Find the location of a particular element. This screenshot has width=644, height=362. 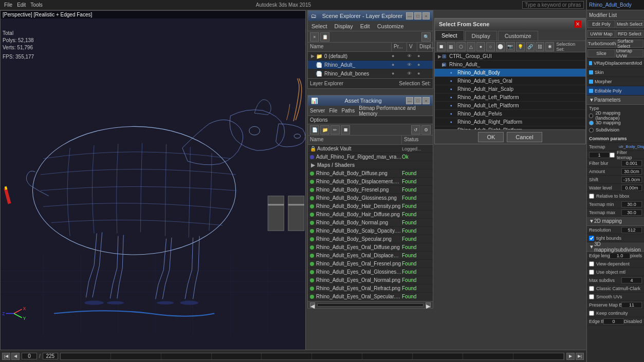

asset-item-hair-diffuse: Rhino_Adult_Body_Hair_Diffuse.png Found is located at coordinates (370, 215).